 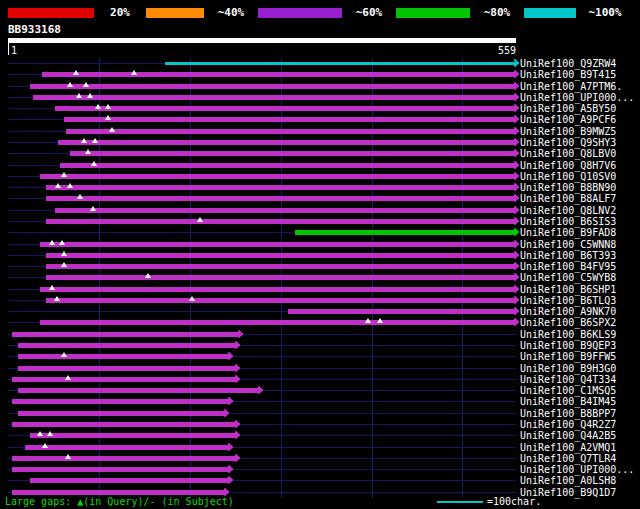 I want to click on hit-name: UniRef100_B6SIS3, so click(x=568, y=222).